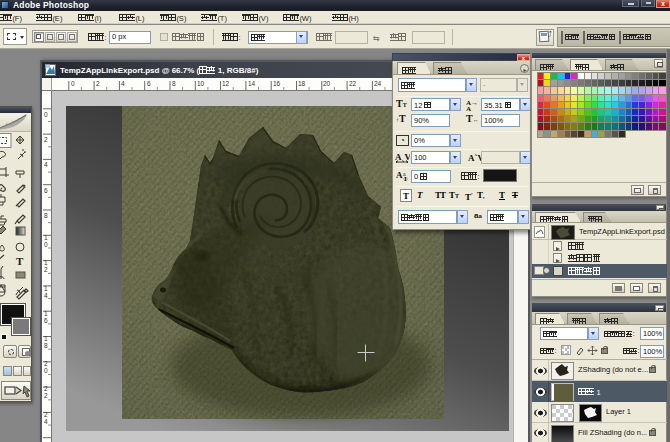 Image resolution: width=670 pixels, height=442 pixels. What do you see at coordinates (201, 84) in the screenshot?
I see `svg-text: 10` at bounding box center [201, 84].